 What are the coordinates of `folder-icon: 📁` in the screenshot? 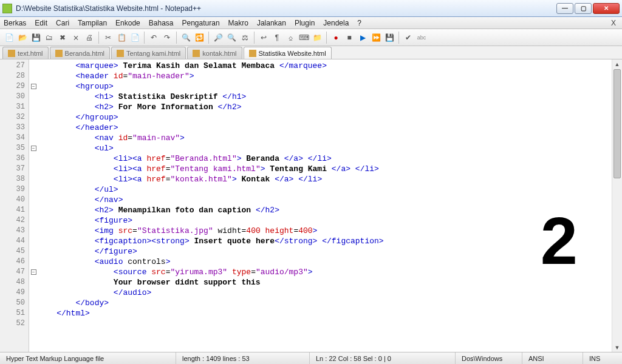 It's located at (317, 38).